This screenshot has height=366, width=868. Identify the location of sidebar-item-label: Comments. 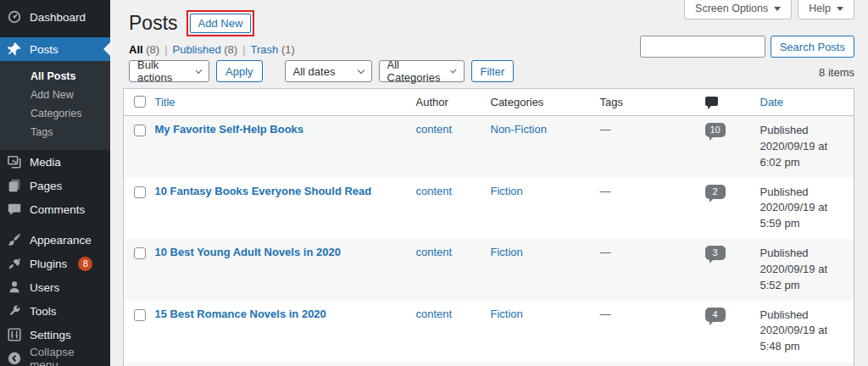
(58, 210).